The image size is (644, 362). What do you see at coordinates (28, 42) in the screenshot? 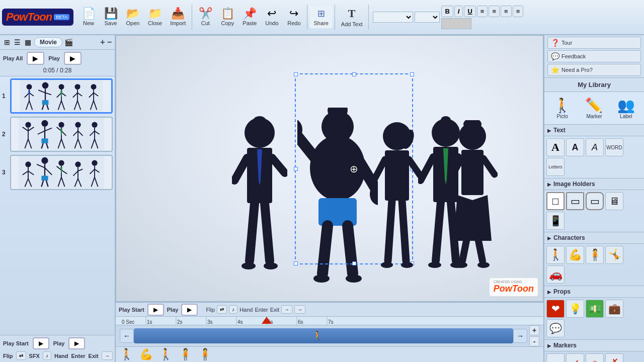
I see `filmstrip-icon: ▦` at bounding box center [28, 42].